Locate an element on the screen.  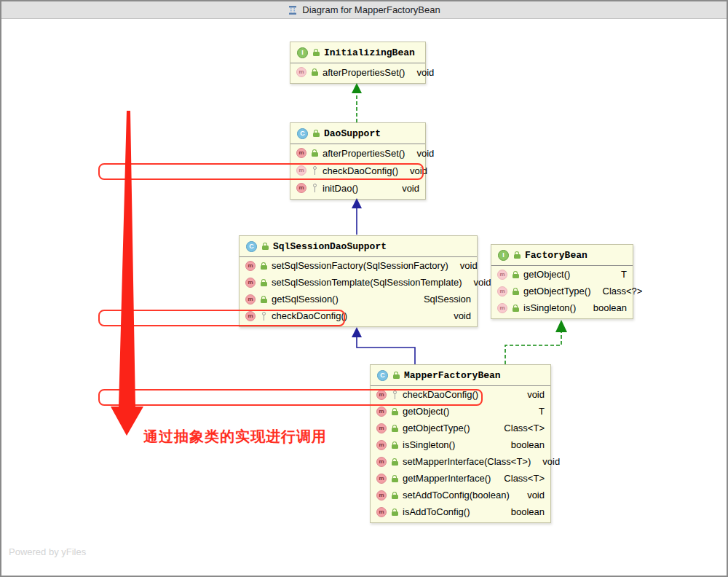
class-header: I InitializingBean is located at coordinates (358, 52).